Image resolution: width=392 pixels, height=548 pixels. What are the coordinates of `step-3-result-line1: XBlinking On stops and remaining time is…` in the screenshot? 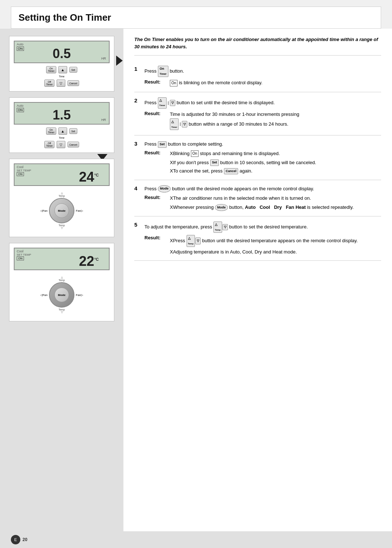 It's located at (275, 154).